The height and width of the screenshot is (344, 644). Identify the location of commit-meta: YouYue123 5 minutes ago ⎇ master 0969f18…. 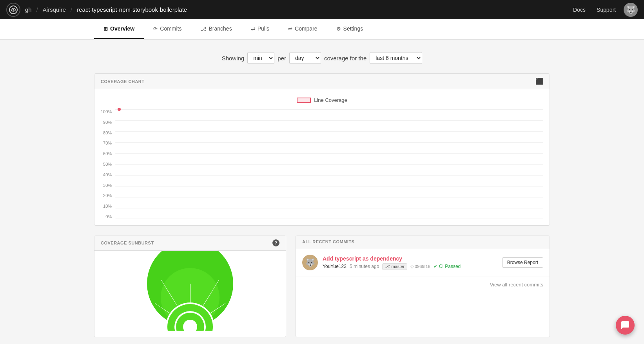
(410, 266).